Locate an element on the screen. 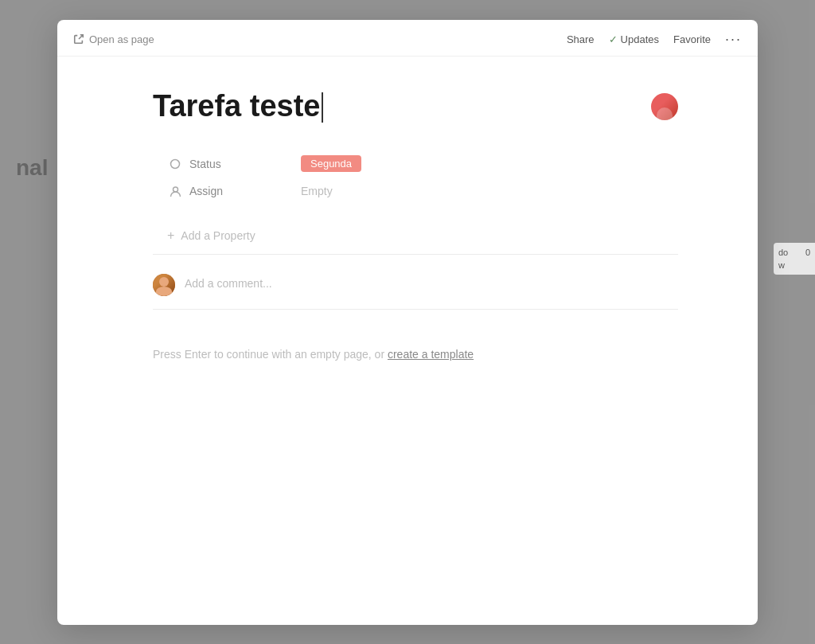 This screenshot has height=644, width=815. sidebar-partial-label: nal is located at coordinates (32, 168).